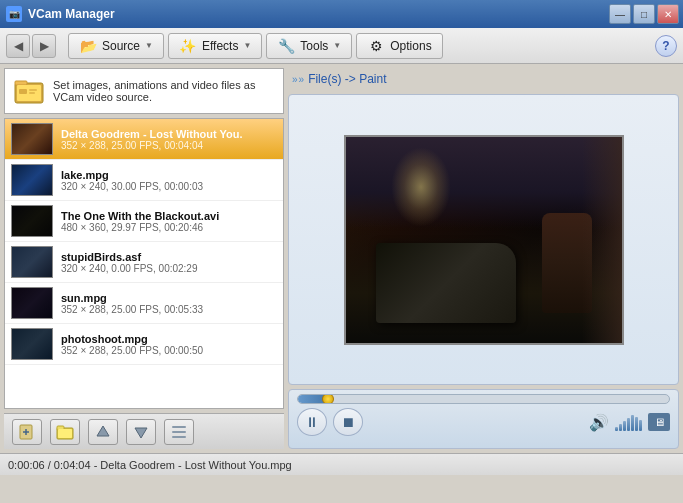  Describe the element at coordinates (144, 344) in the screenshot. I see `file-item-5: photoshoot.mpg 352 × 288, 25.00 FPS, 00:…` at that location.